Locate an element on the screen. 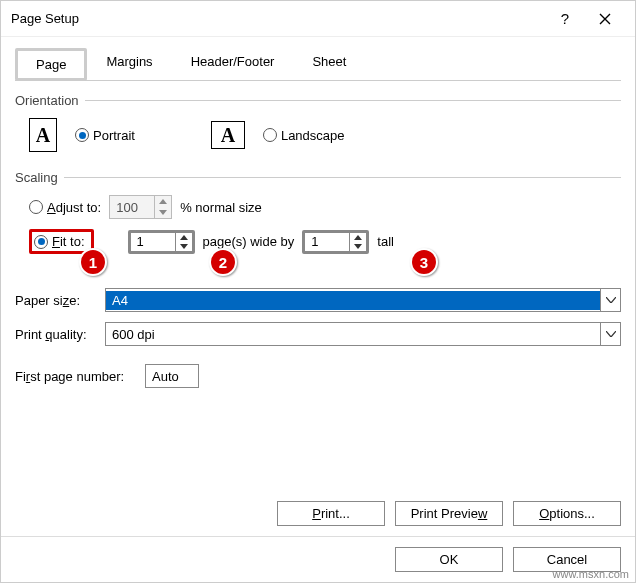  print-preview-button: Print Preview is located at coordinates (449, 514).